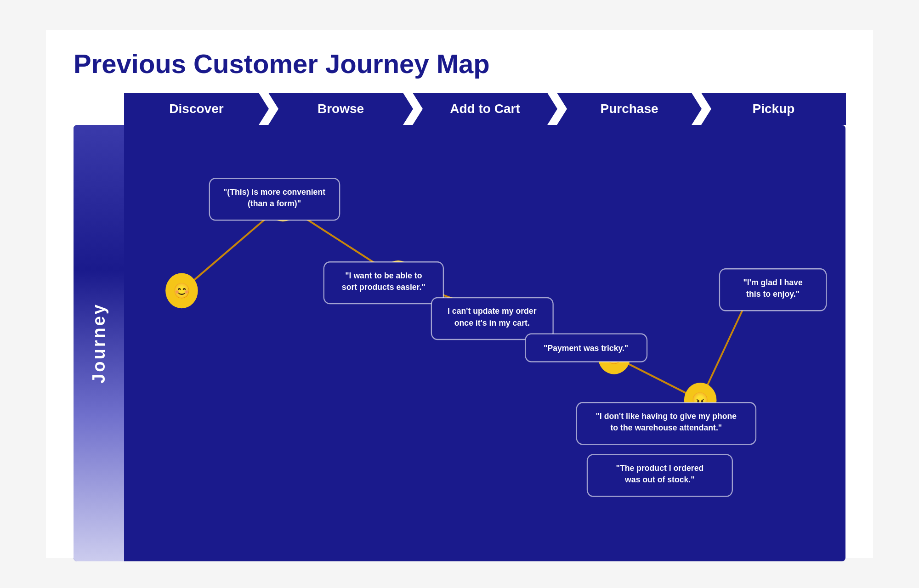 Image resolution: width=919 pixels, height=588 pixels. Describe the element at coordinates (197, 109) in the screenshot. I see `stage-discover: Discover` at that location.